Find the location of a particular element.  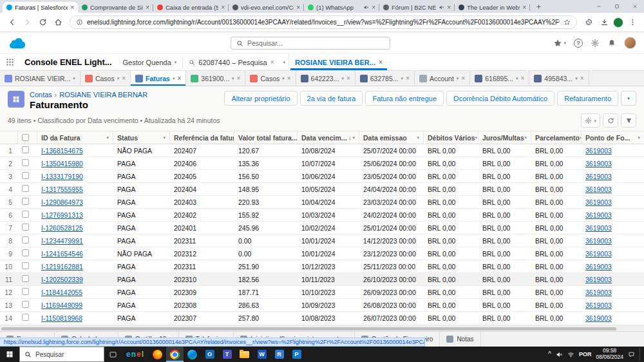

edge-taskbar-button is located at coordinates (192, 354).